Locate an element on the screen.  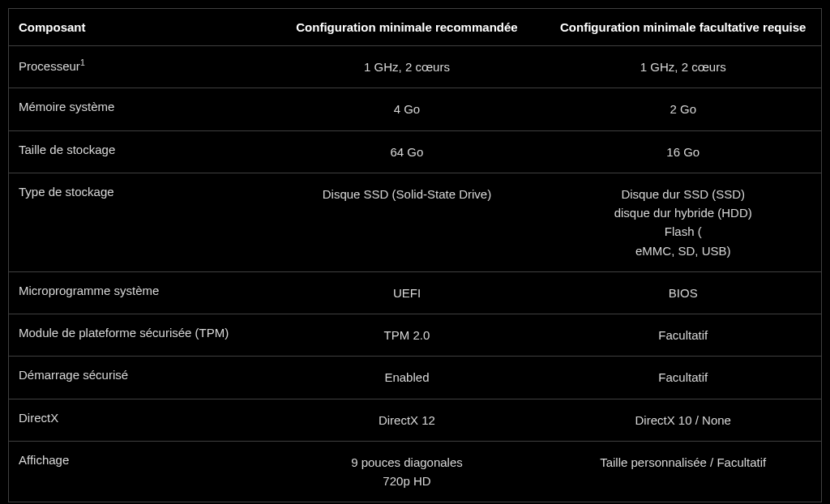
cell-optional: BIOS is located at coordinates (682, 293).